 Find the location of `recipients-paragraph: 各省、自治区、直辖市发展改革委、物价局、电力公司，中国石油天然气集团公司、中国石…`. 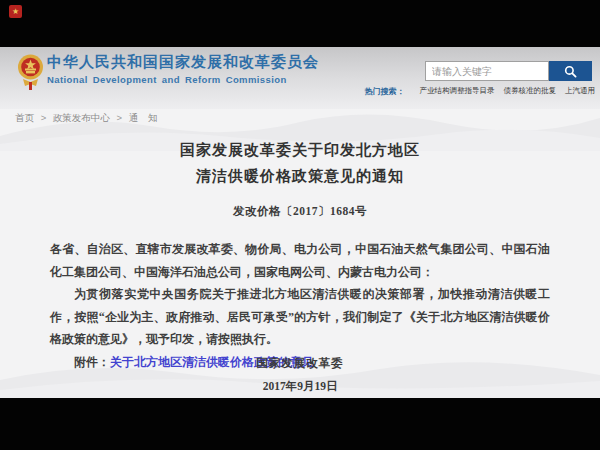

recipients-paragraph: 各省、自治区、直辖市发展改革委、物价局、电力公司，中国石油天然气集团公司、中国石… is located at coordinates (300, 260).